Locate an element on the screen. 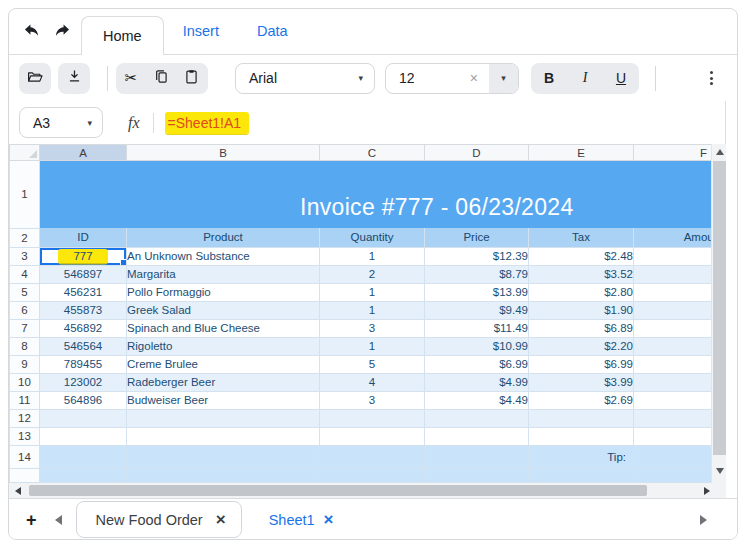 The image size is (747, 555). row-header-9: 9 is located at coordinates (25, 364).